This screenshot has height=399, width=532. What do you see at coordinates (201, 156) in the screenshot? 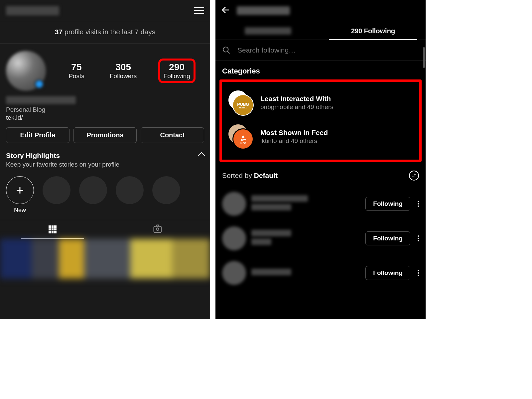
I see `chevron-up-icon` at bounding box center [201, 156].